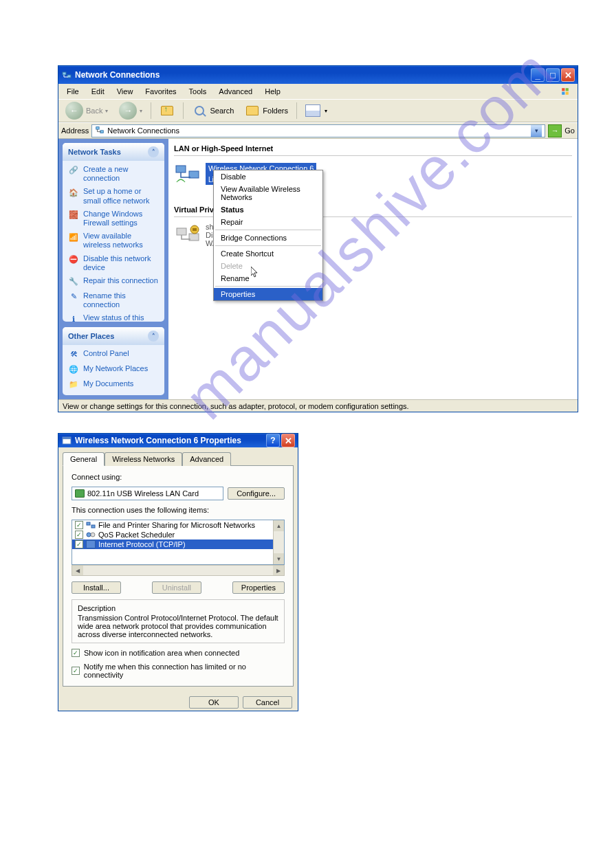 The width and height of the screenshot is (614, 868). I want to click on windows-logo-icon, so click(565, 91).